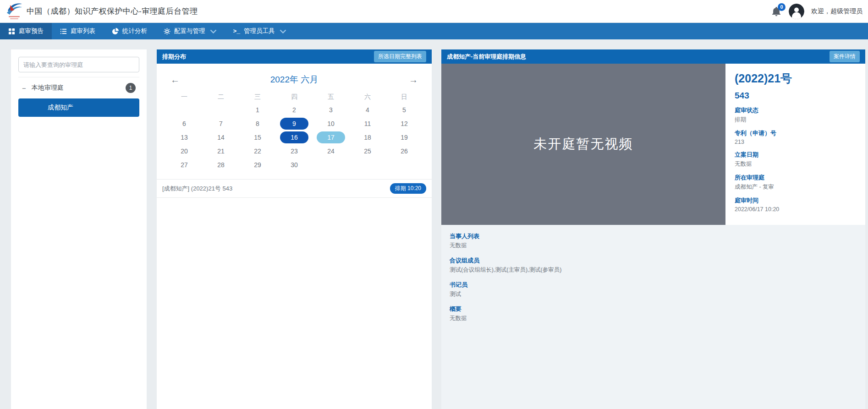  Describe the element at coordinates (654, 261) in the screenshot. I see `section-label: 合议组成员` at that location.